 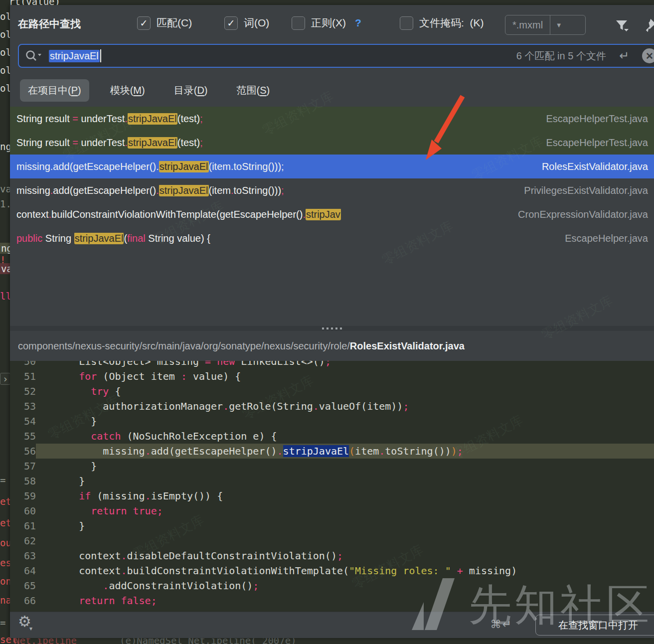 I want to click on help-icon: ?, so click(x=358, y=23).